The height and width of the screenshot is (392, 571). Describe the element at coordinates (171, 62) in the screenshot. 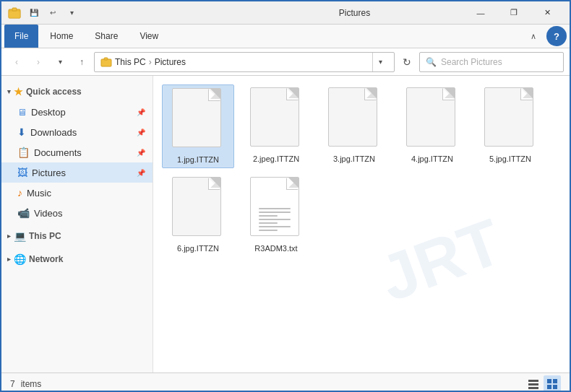

I see `path-segment-pictures: Pictures` at that location.